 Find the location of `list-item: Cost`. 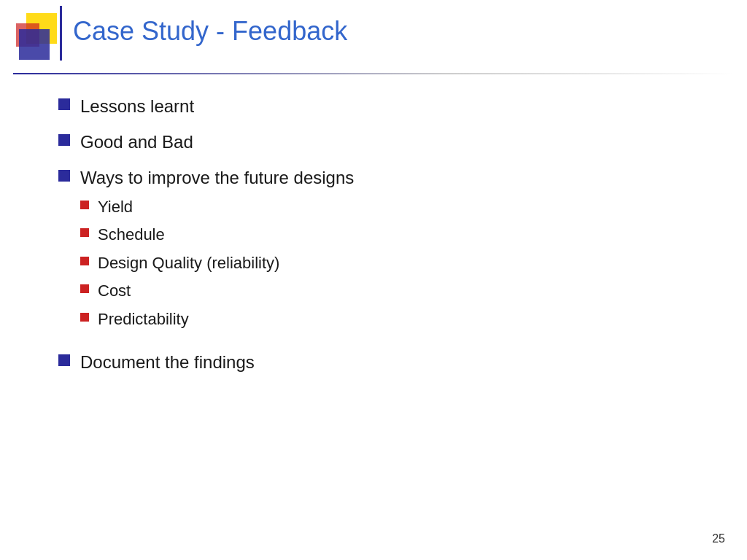

list-item: Cost is located at coordinates (392, 292).